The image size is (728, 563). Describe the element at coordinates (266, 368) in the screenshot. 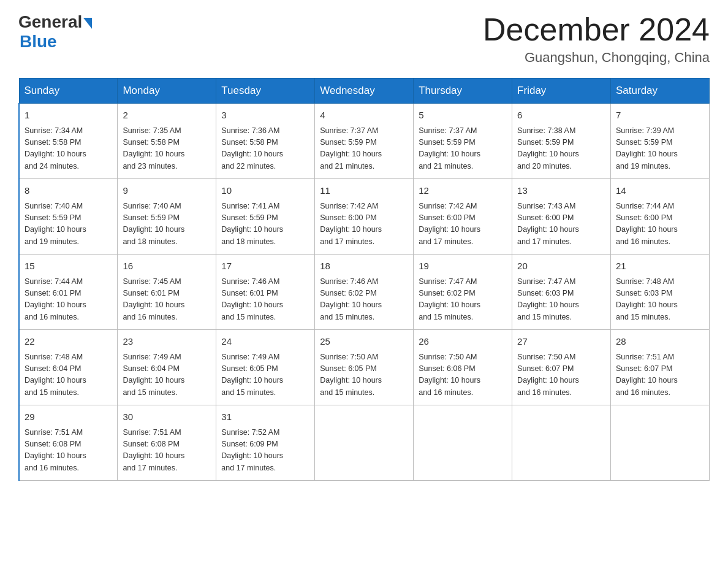

I see `calendar-cell: 24 Sunrise: 7:49 AM Sunset: 6:05 PM Dayl…` at that location.